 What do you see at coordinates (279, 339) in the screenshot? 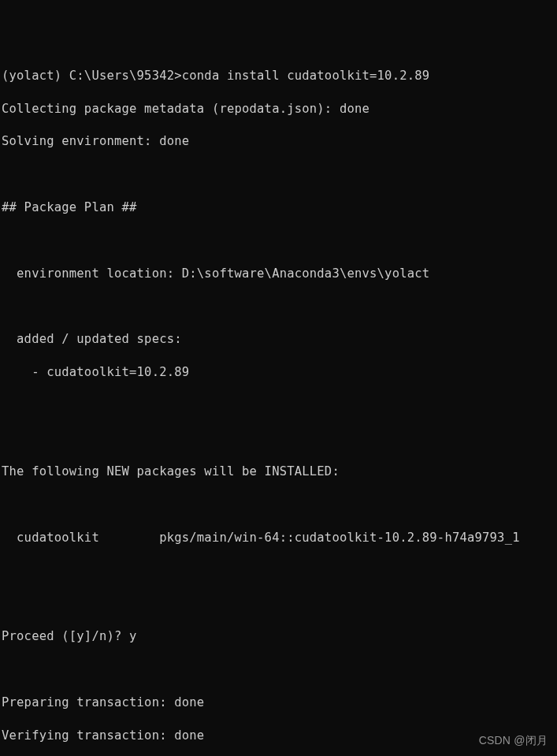
I see `specs-header: added / updated specs:` at bounding box center [279, 339].